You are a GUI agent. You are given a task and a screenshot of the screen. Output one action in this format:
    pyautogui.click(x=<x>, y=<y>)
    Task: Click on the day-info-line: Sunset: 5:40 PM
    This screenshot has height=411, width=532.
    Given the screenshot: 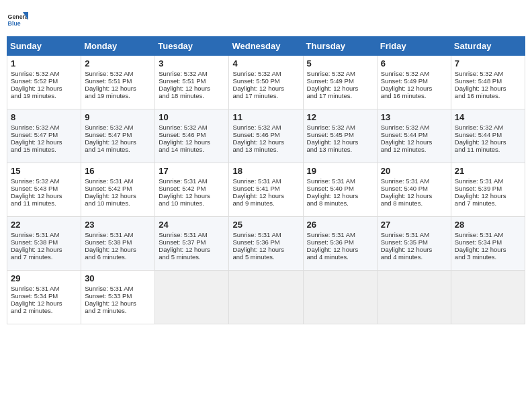 What is the action you would take?
    pyautogui.click(x=414, y=188)
    